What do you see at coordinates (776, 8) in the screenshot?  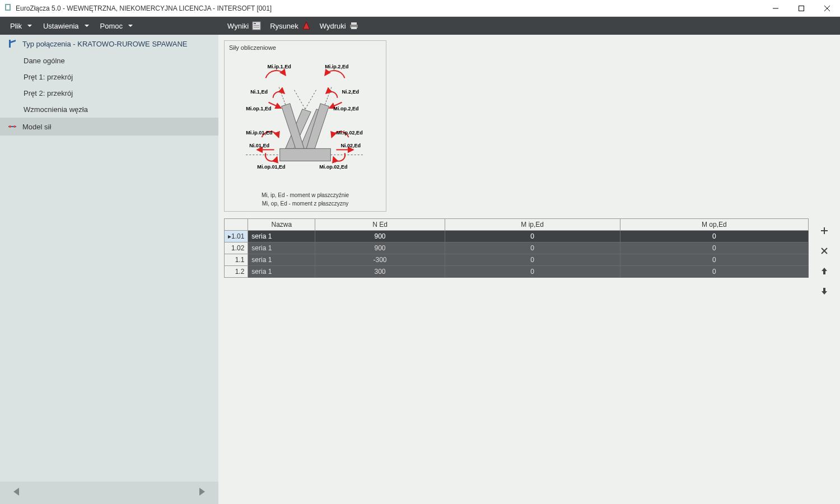 I see `minimize-button` at bounding box center [776, 8].